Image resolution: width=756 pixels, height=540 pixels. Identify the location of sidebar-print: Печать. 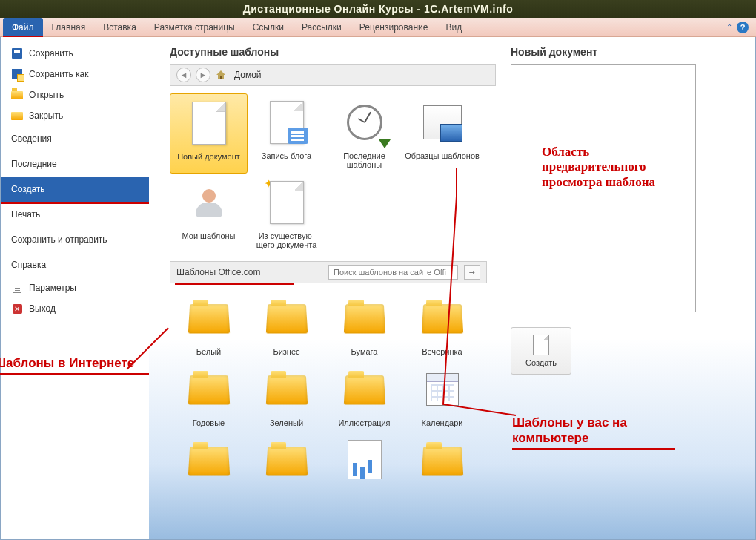
(75, 214).